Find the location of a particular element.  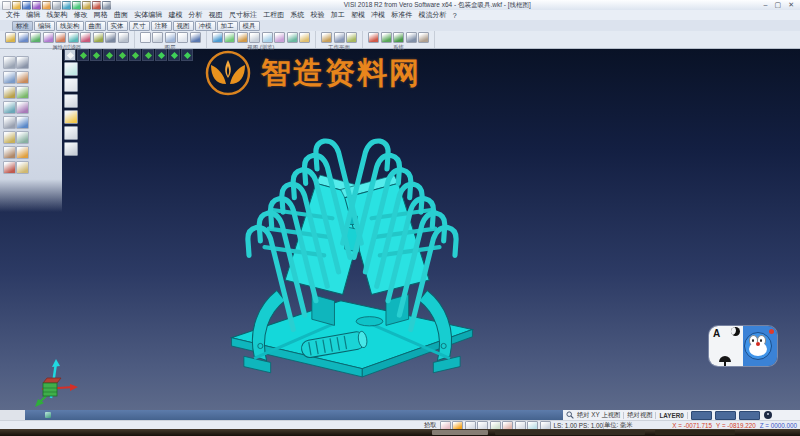

system-colors-icon is located at coordinates (374, 38).